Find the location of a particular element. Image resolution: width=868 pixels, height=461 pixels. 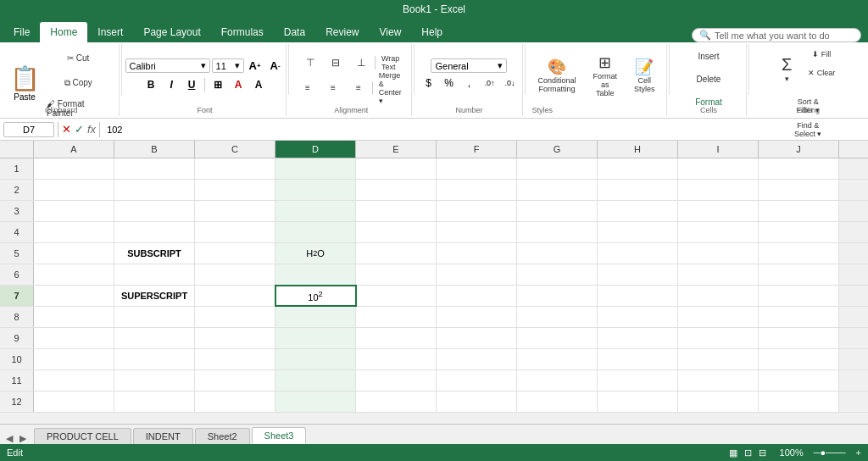

clear-button: ✕ Clear is located at coordinates (821, 73).